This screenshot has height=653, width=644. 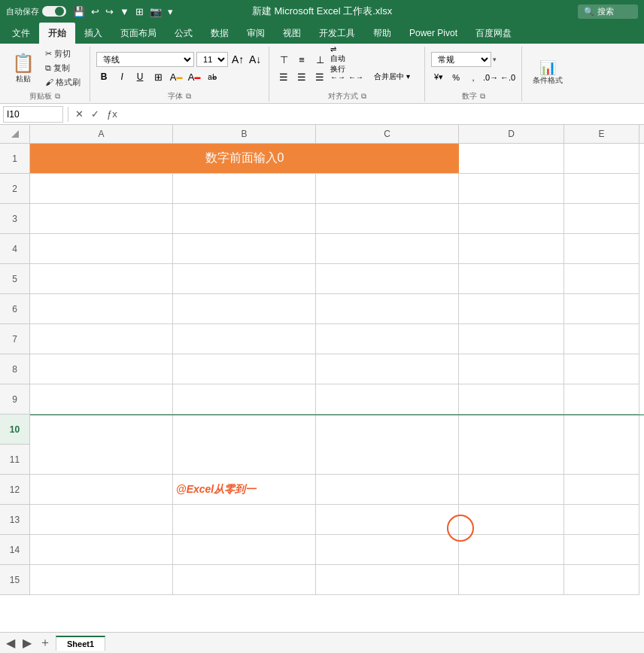 What do you see at coordinates (602, 279) in the screenshot?
I see `cell-E5` at bounding box center [602, 279].